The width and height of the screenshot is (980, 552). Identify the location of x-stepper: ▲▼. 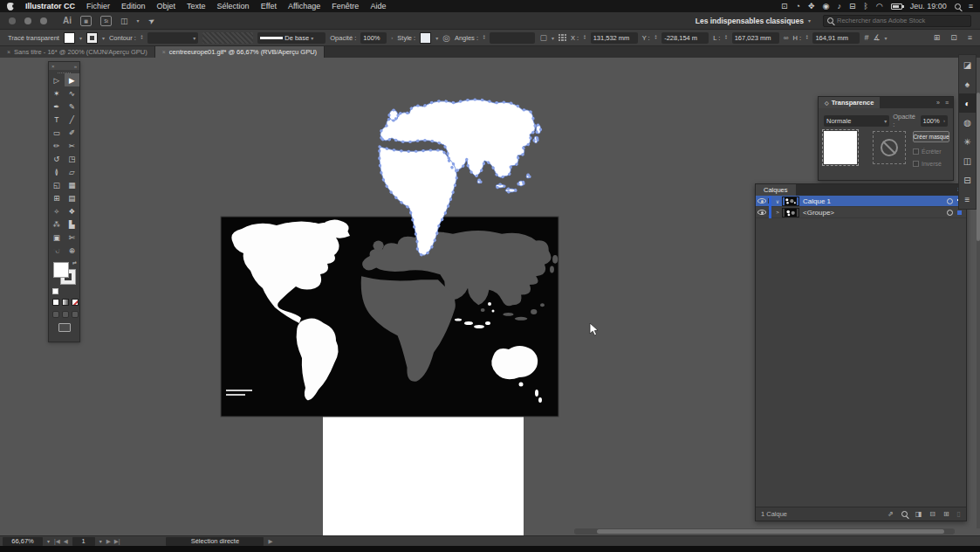
(585, 38).